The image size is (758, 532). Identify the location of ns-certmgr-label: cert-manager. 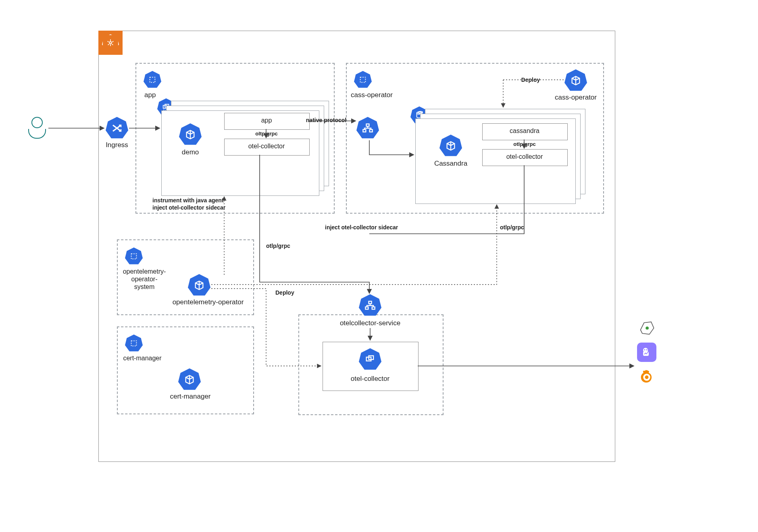
(142, 358).